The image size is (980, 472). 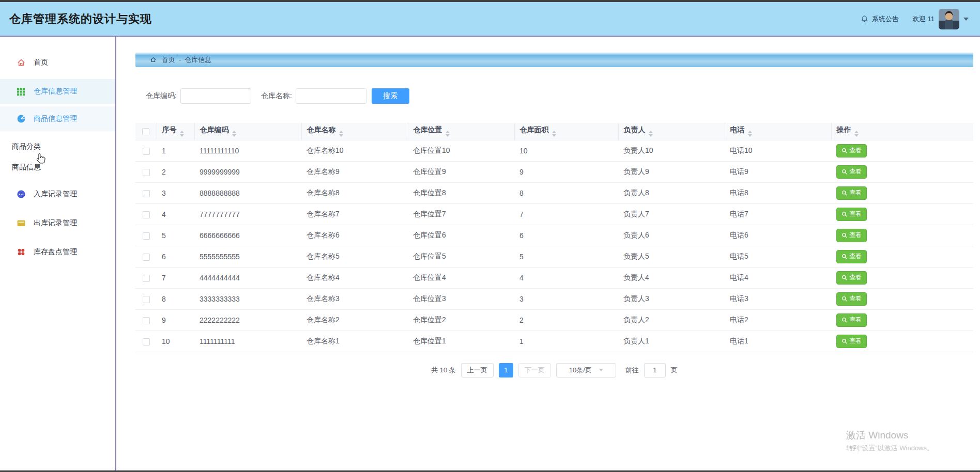 I want to click on avatar, so click(x=949, y=19).